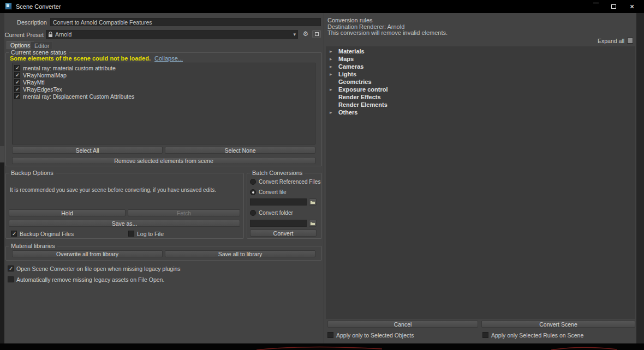 Image resolution: width=644 pixels, height=350 pixels. What do you see at coordinates (351, 51) in the screenshot?
I see `tree-item-label: Materials` at bounding box center [351, 51].